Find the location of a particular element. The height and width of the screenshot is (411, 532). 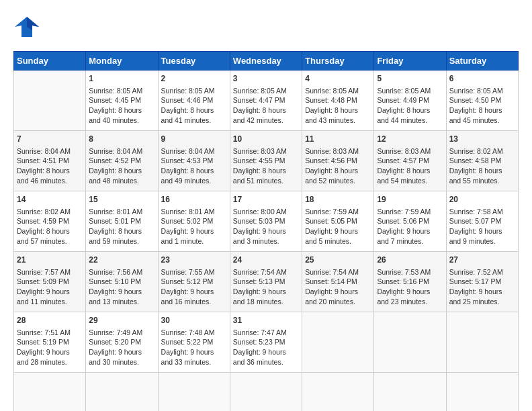

weekday-header-cell: Thursday is located at coordinates (339, 61).